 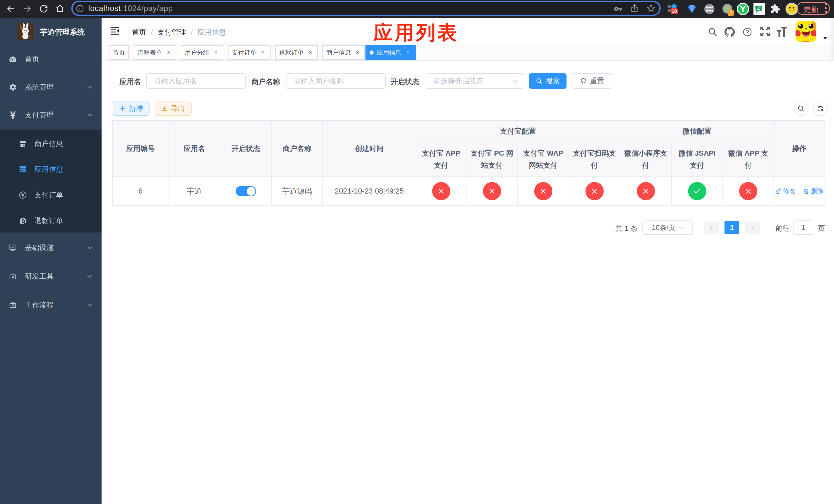 I want to click on svg-text: 10, so click(x=674, y=11).